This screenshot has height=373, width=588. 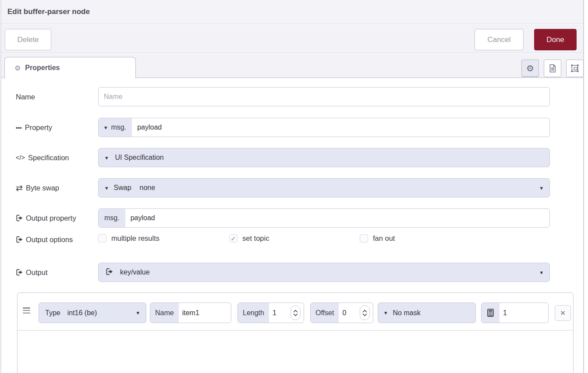 What do you see at coordinates (575, 68) in the screenshot?
I see `appearance-icon` at bounding box center [575, 68].